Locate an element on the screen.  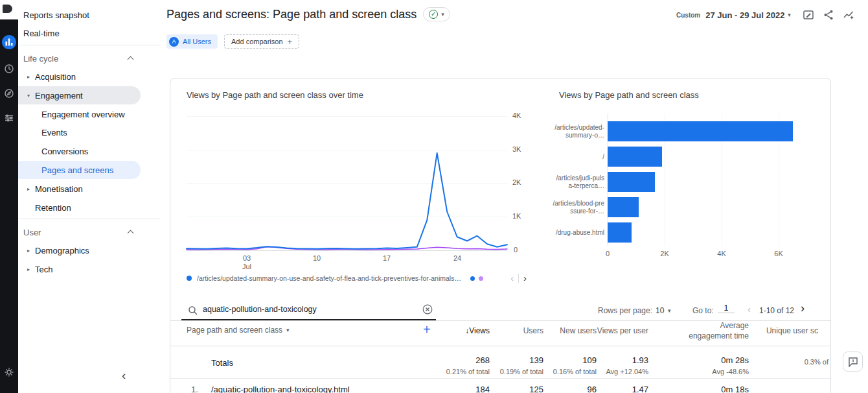
nav-reports-snapshot: Reports snapshot is located at coordinates (56, 15).